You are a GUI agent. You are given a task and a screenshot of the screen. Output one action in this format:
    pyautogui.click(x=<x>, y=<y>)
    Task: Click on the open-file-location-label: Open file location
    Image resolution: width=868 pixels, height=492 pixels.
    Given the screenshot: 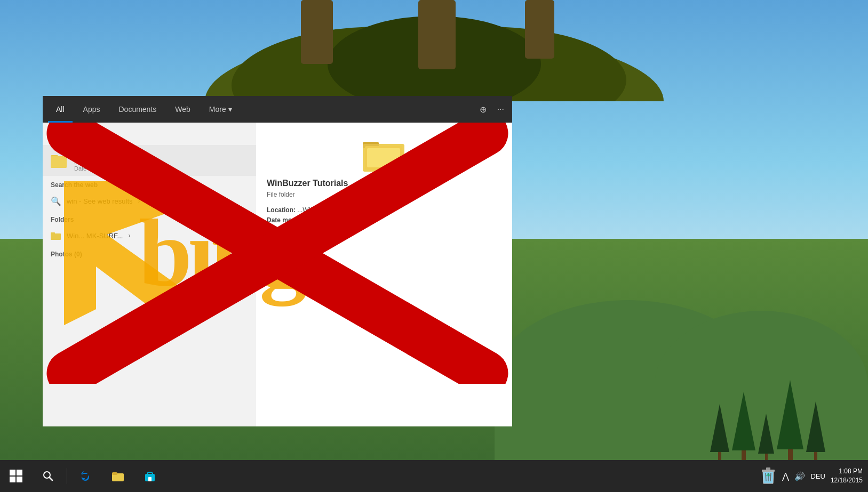 What is the action you would take?
    pyautogui.click(x=309, y=242)
    